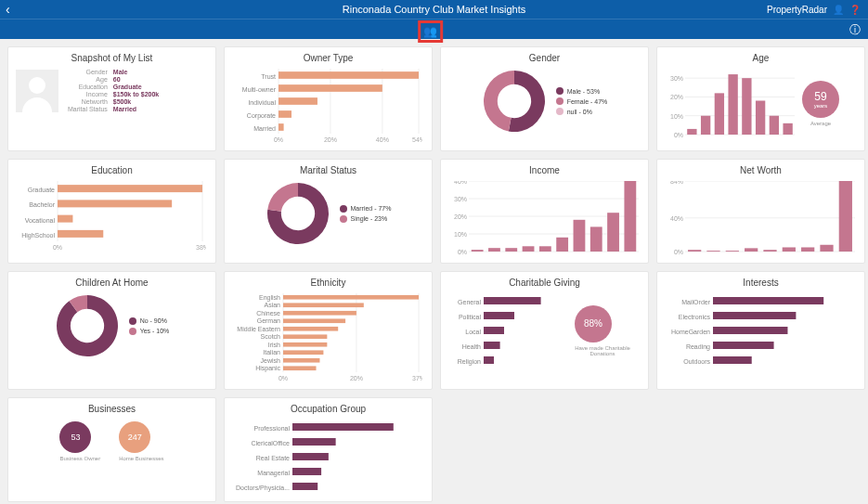  What do you see at coordinates (761, 98) in the screenshot?
I see `card-age: Age 0%10%20%30% 59 years Average` at bounding box center [761, 98].